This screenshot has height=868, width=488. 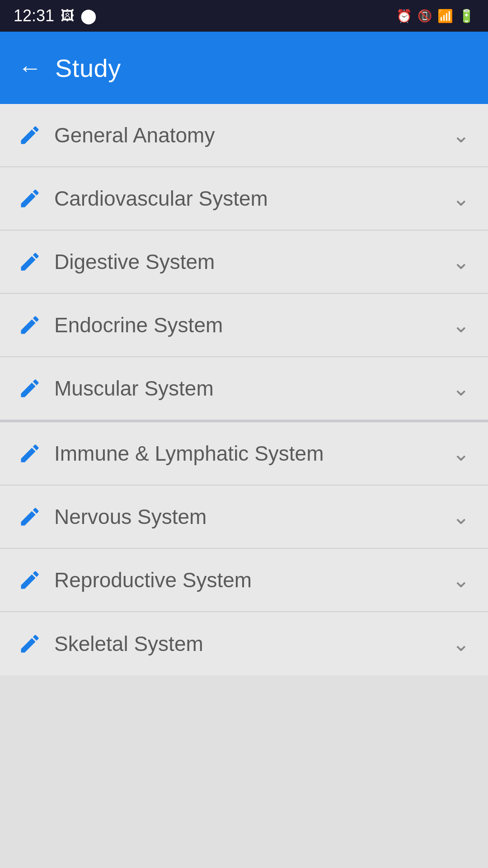 What do you see at coordinates (30, 644) in the screenshot?
I see `edit-icon-skeletal-system` at bounding box center [30, 644].